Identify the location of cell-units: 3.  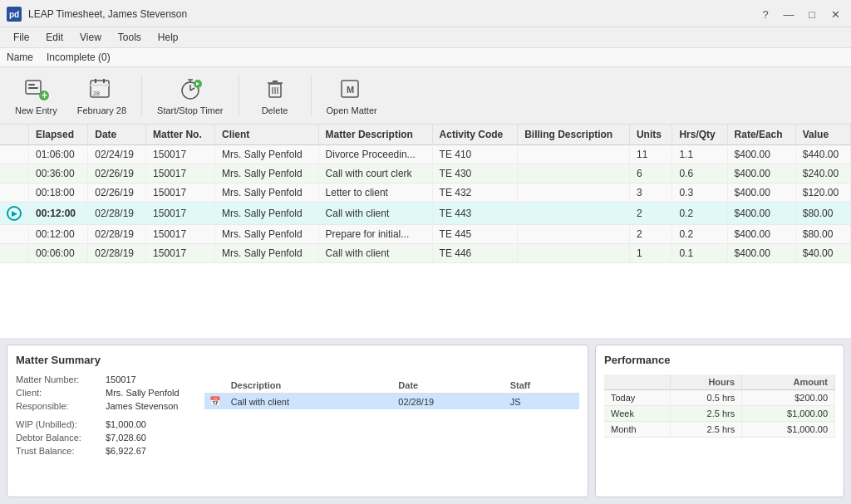
(650, 193).